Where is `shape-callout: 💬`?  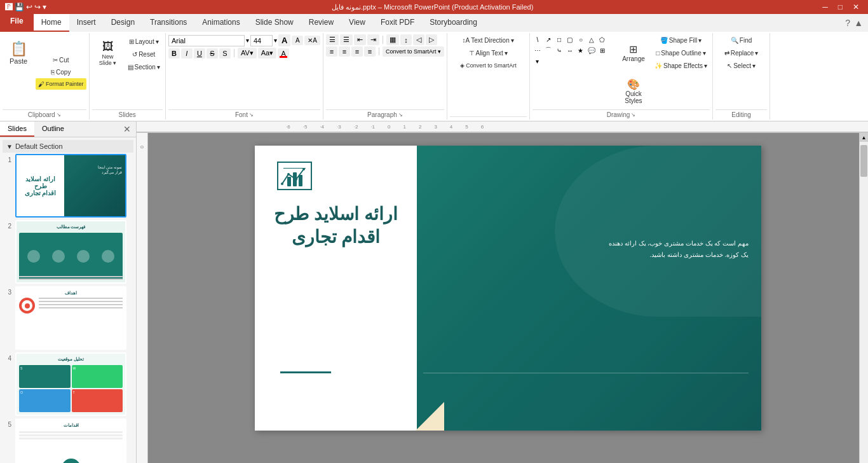
shape-callout: 💬 is located at coordinates (592, 50).